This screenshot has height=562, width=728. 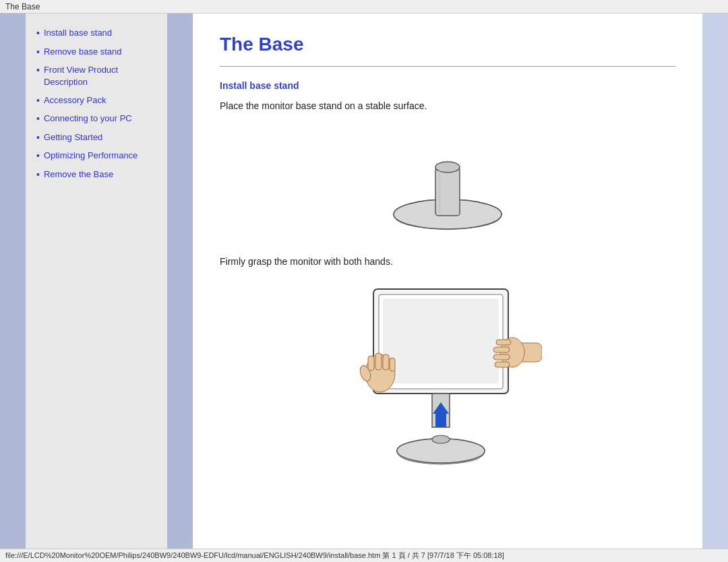 What do you see at coordinates (96, 104) in the screenshot?
I see `sidebar-nav: Install base stand Remove base stand Fro…` at bounding box center [96, 104].